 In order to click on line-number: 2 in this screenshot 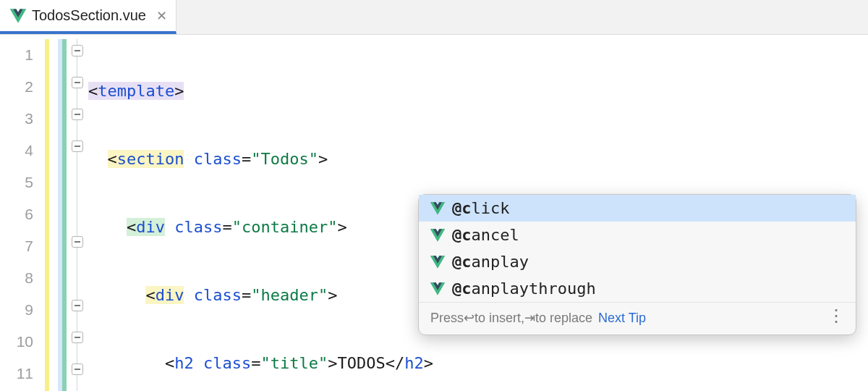, I will do `click(22, 87)`.